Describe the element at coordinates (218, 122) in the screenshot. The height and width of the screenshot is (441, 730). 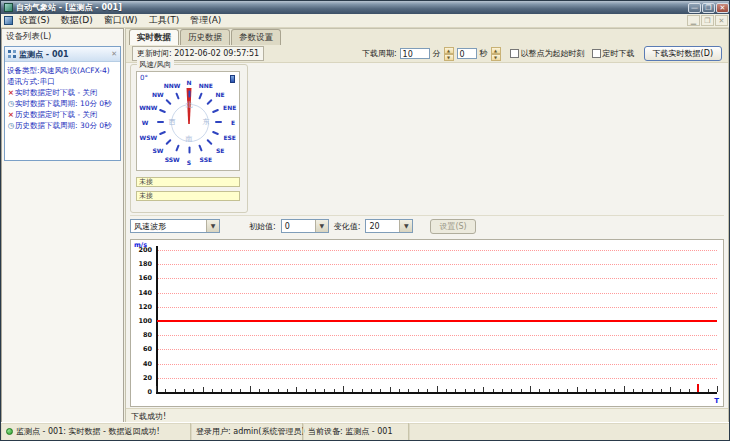
I see `compass-tick` at that location.